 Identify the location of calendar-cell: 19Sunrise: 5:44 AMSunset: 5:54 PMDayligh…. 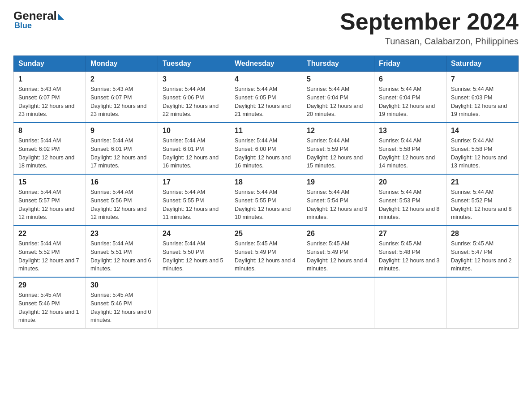
(339, 200).